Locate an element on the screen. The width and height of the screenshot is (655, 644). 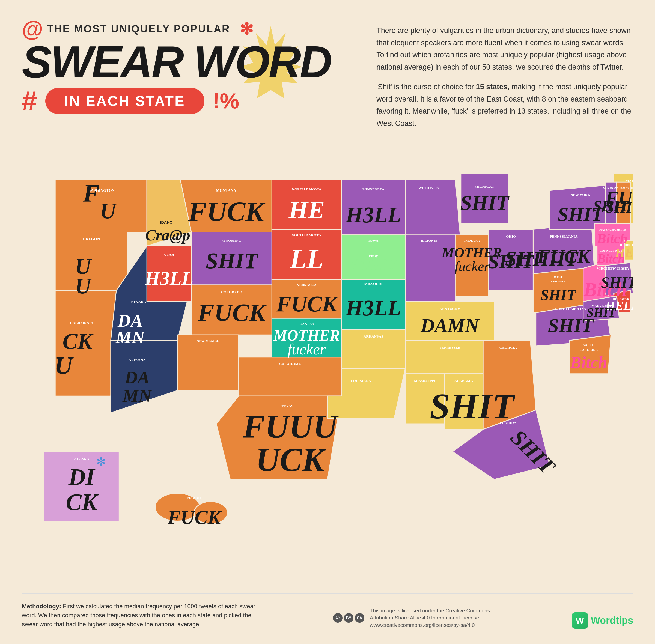
svg-text: PUSSY is located at coordinates (374, 264).